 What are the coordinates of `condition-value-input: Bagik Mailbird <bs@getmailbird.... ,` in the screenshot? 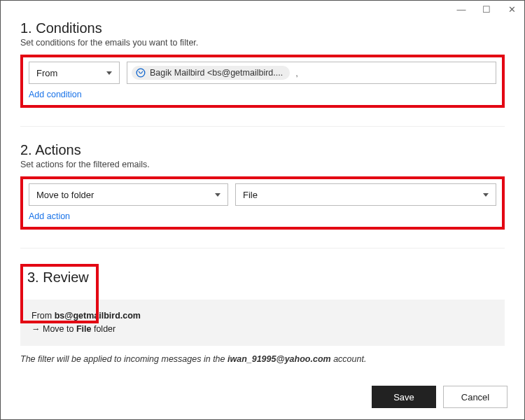 It's located at (312, 73).